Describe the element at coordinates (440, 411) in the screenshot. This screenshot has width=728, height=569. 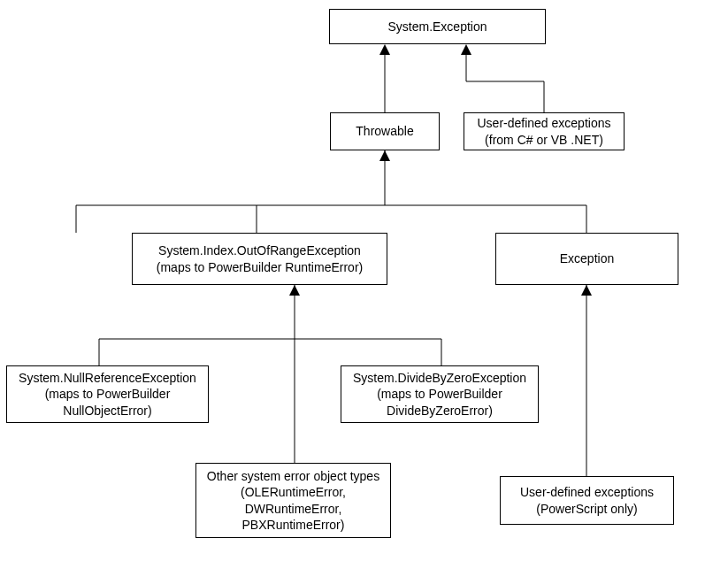
I see `node-label-line3: DivideByZeroError)` at that location.